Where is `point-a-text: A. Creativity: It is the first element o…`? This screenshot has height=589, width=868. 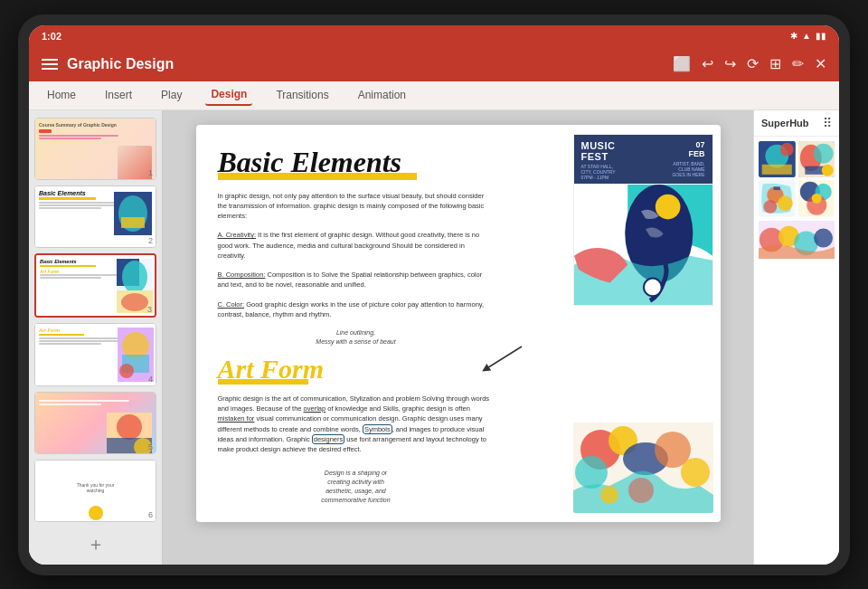 point-a-text: A. Creativity: It is the first element o… is located at coordinates (356, 245).